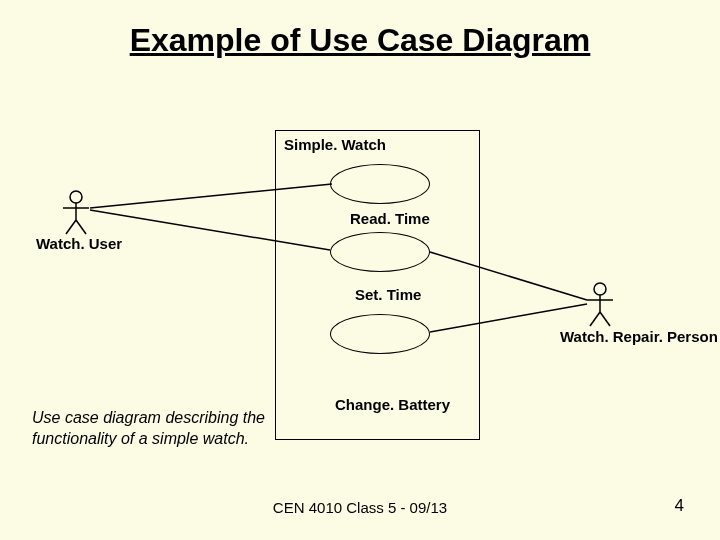 Image resolution: width=720 pixels, height=540 pixels. Describe the element at coordinates (388, 294) in the screenshot. I see `usecase-settime-label: Set. Time` at that location.